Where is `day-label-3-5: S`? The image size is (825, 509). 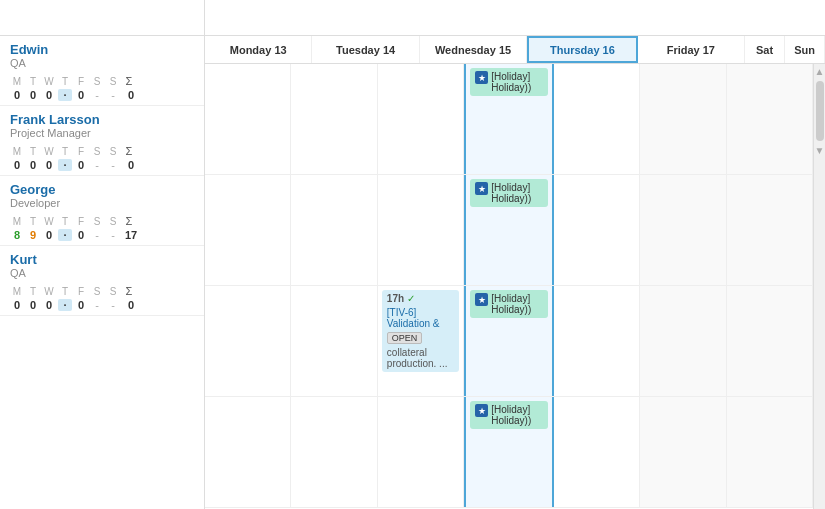 day-label-3-5: S is located at coordinates (97, 292).